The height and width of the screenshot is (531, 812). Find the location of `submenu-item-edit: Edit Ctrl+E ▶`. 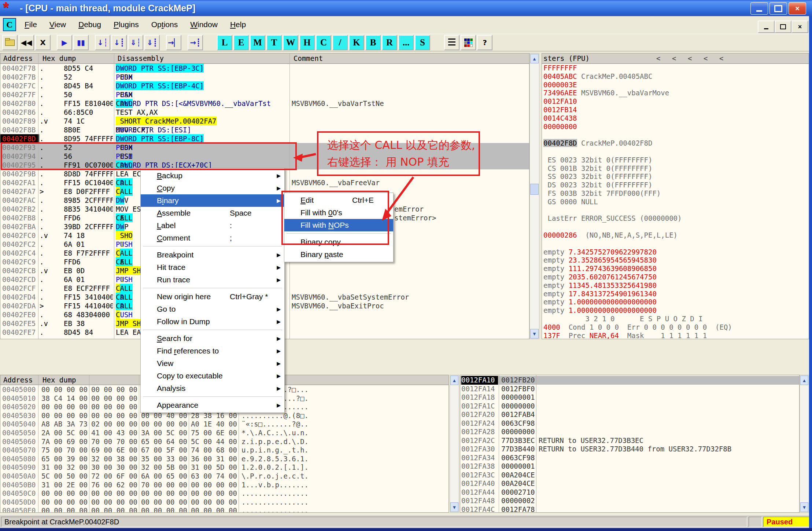

submenu-item-edit: Edit Ctrl+E ▶ is located at coordinates (339, 200).